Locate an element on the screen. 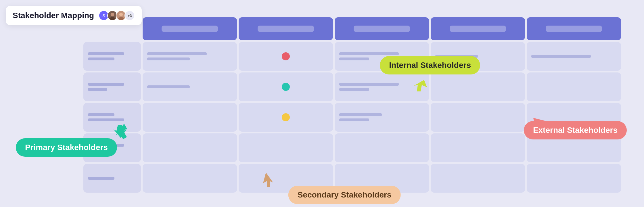 The width and height of the screenshot is (644, 207). dot-red is located at coordinates (286, 56).